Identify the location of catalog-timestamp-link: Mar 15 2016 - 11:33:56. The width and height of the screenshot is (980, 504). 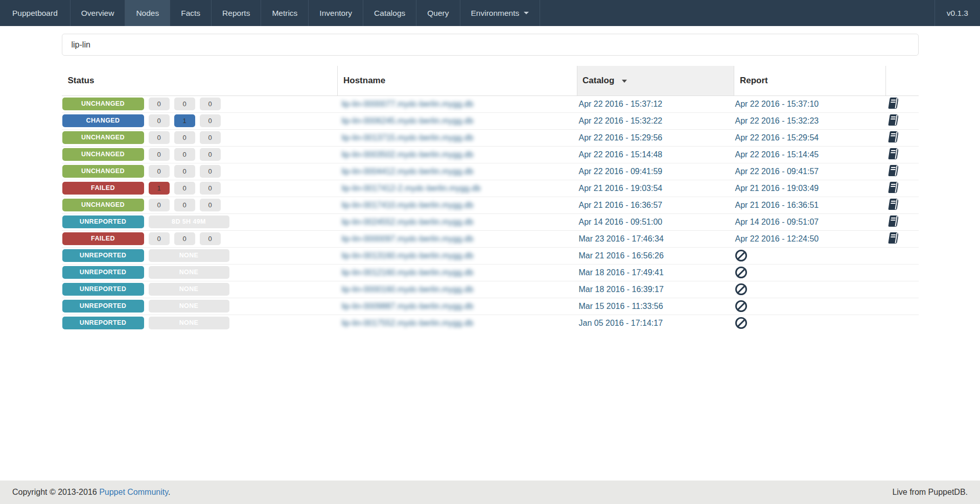
(621, 306).